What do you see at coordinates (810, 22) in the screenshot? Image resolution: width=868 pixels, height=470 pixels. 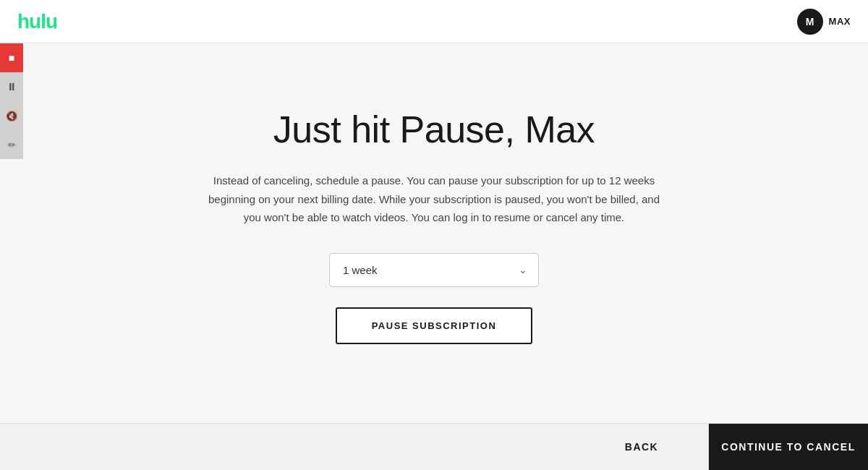 I see `avatar: M` at bounding box center [810, 22].